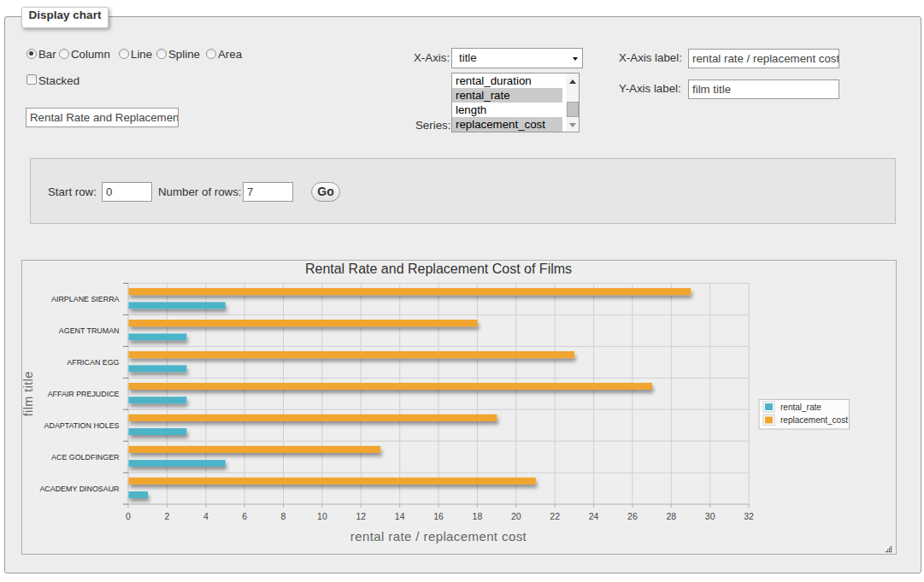 The width and height of the screenshot is (924, 582). Describe the element at coordinates (594, 516) in the screenshot. I see `svg-text: 24` at that location.